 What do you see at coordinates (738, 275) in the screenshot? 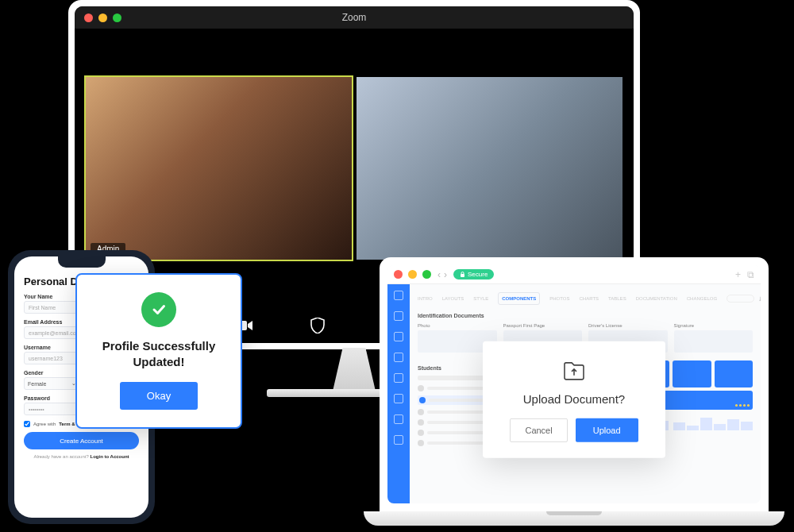
I see `add-tab-icon: +` at bounding box center [738, 275].